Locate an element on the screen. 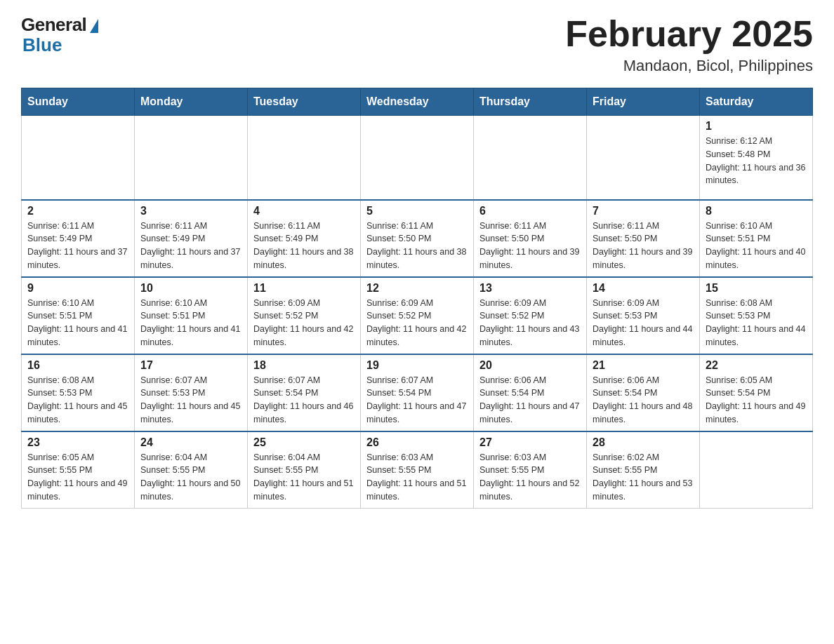 This screenshot has width=834, height=644. logo-blue-text: Blue is located at coordinates (41, 45).